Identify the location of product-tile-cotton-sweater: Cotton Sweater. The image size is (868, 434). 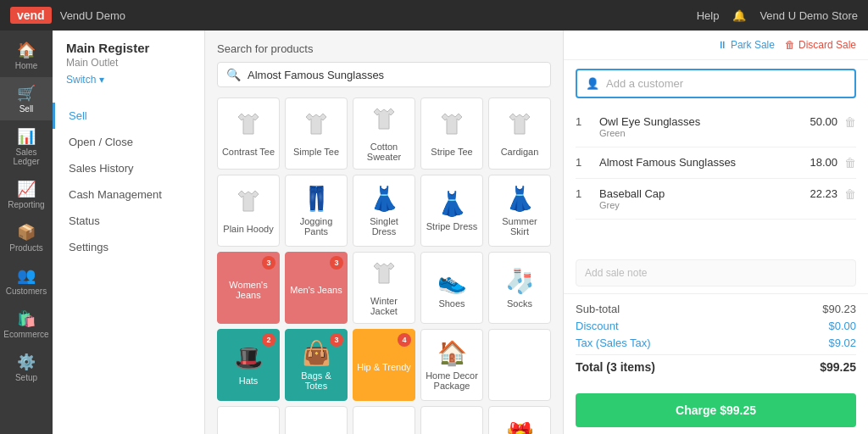
(384, 134).